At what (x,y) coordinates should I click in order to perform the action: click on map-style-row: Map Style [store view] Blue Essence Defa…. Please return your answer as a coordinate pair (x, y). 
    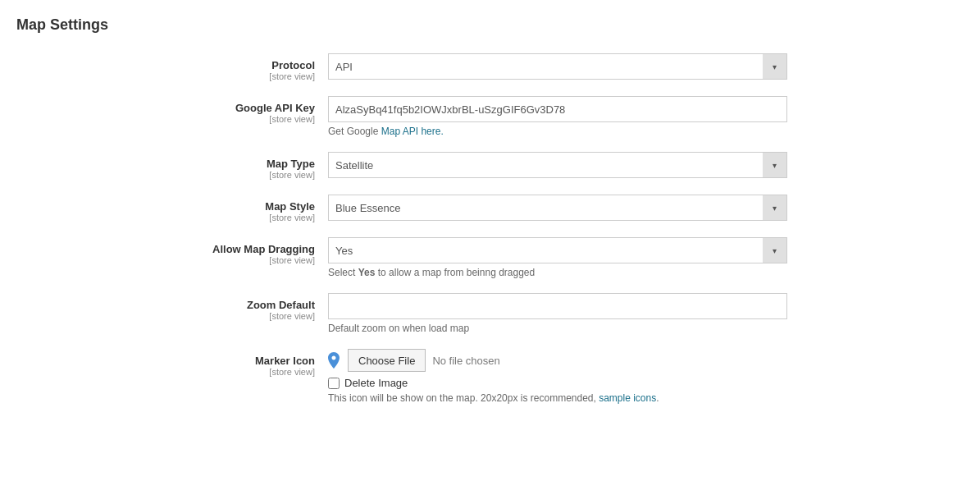
    Looking at the image, I should click on (490, 208).